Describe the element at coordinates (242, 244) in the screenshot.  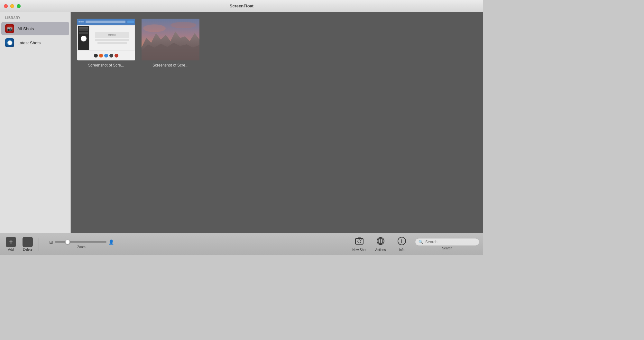
I see `toolbar: + Add − Delete ⊞ 👤 Zoom` at that location.